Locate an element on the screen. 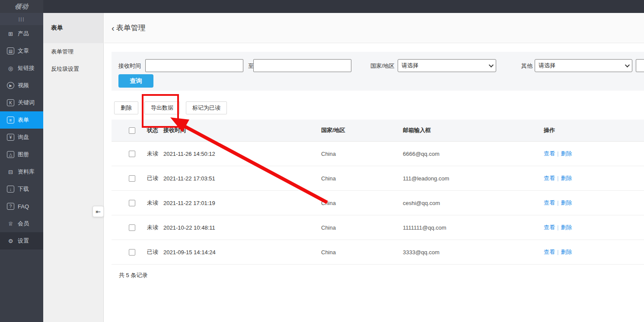 This screenshot has width=644, height=322. album-image-icon: △ is located at coordinates (10, 155).